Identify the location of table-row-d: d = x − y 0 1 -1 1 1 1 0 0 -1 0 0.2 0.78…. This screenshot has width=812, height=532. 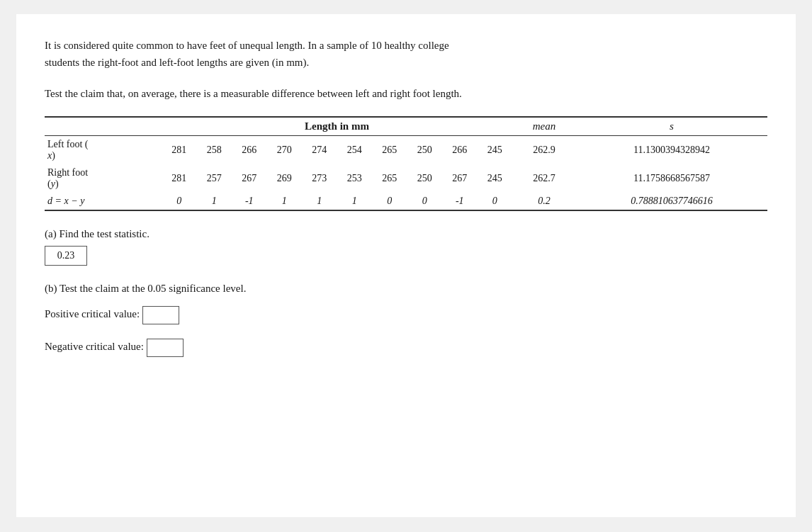
(406, 201).